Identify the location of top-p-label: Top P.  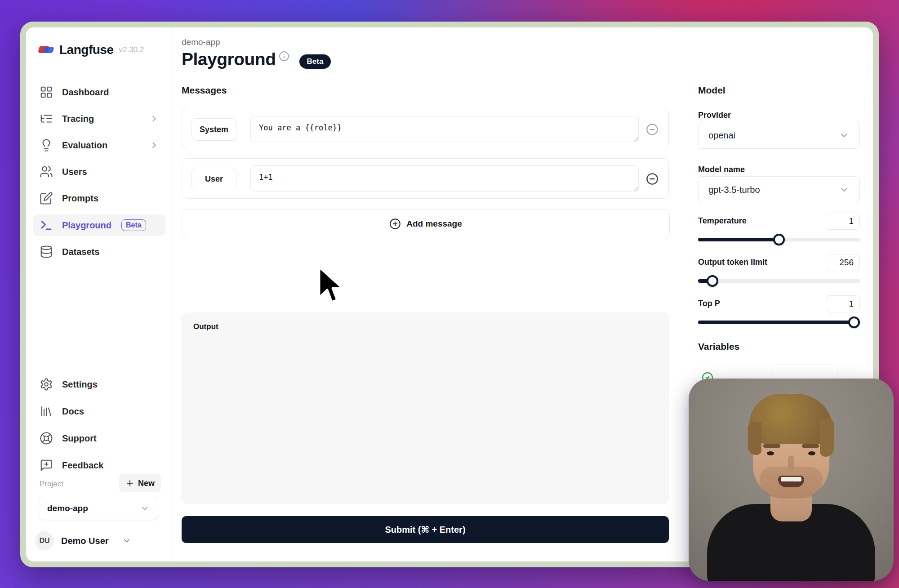
(709, 304).